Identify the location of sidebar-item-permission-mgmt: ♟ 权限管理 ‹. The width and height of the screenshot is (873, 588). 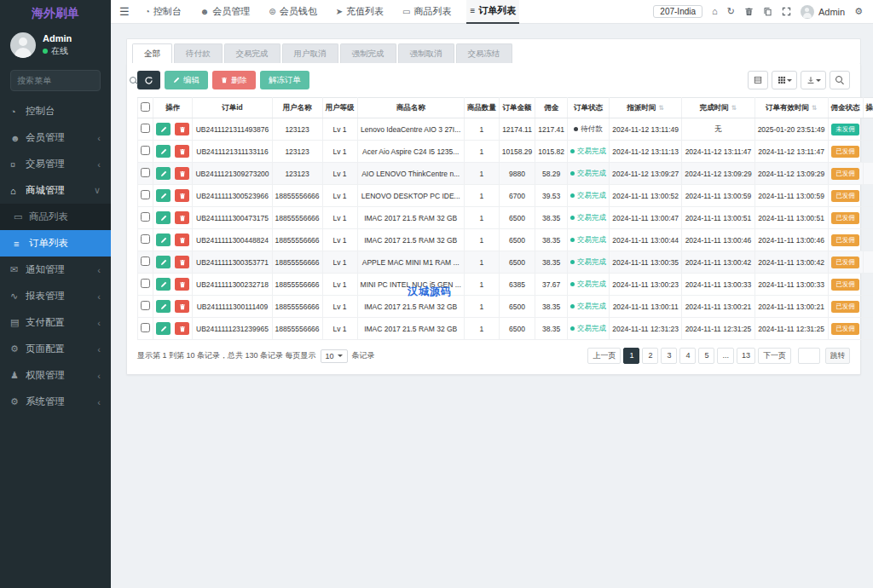
(55, 375).